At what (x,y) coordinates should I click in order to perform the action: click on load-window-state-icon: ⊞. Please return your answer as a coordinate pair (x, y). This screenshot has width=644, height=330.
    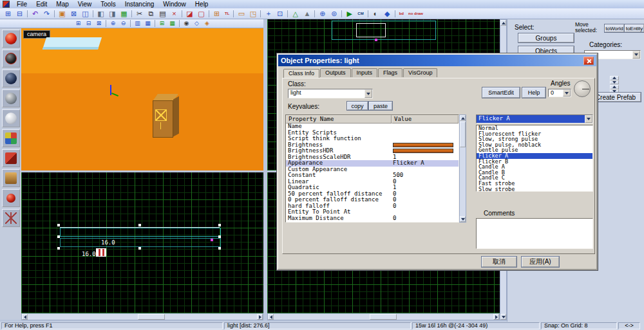
    Looking at the image, I should click on (8, 14).